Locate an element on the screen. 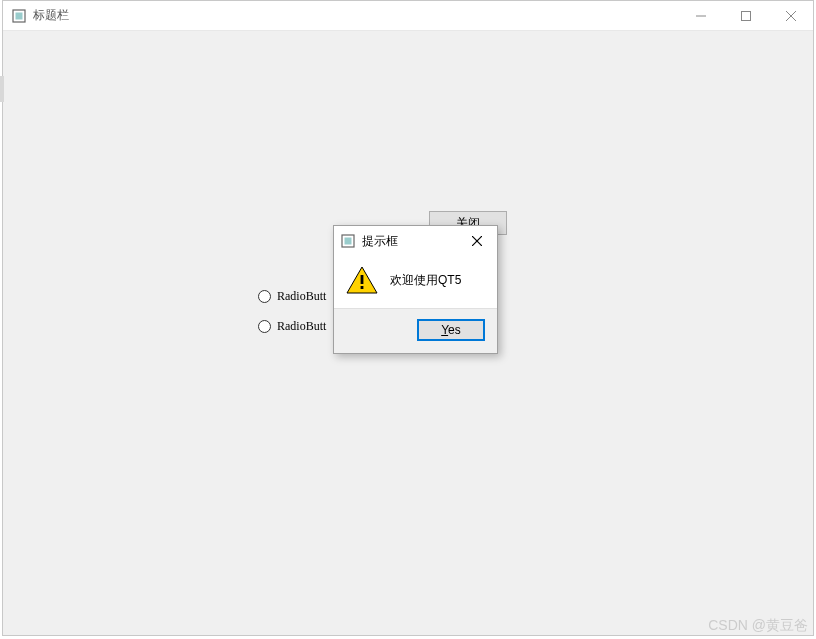 The image size is (816, 639). radio-button-2: RadioButt is located at coordinates (292, 326).